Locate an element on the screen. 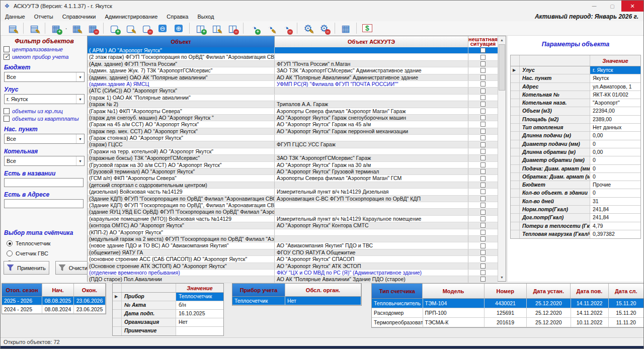  param-value: 2389,00 is located at coordinates (615, 120).